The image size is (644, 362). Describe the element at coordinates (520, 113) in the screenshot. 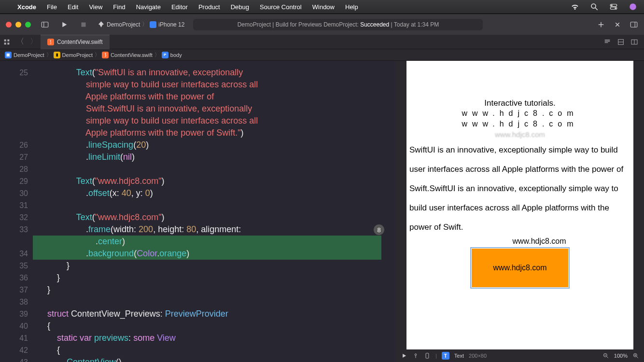

I see `preview-tracked-1: www.hdjc8.com` at that location.